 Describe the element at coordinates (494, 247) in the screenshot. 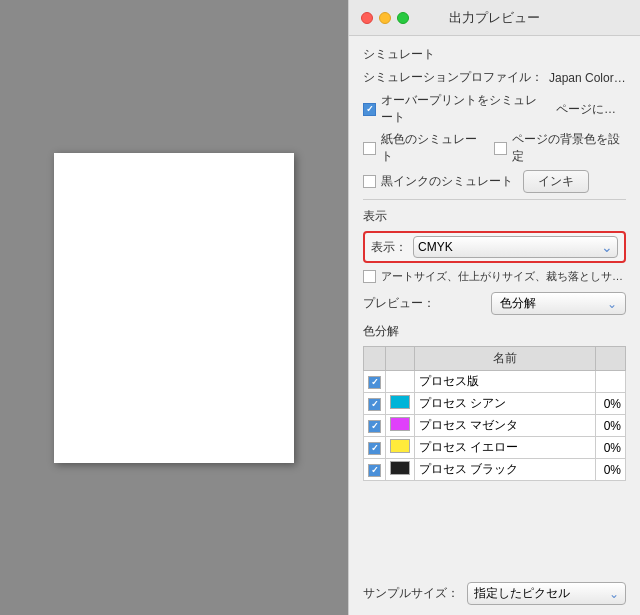

I see `display-dropdown-row: 表示： CMYK ⌄` at that location.